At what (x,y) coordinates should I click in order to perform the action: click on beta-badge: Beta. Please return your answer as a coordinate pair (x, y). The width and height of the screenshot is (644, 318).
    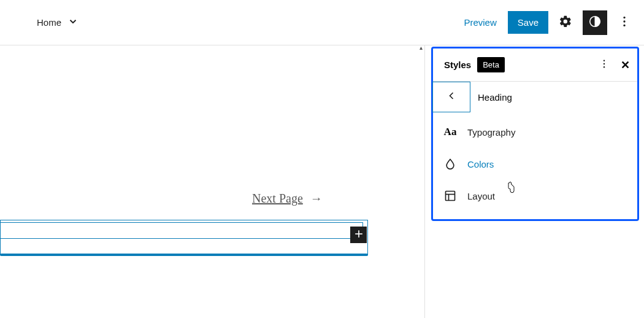
    Looking at the image, I should click on (491, 65).